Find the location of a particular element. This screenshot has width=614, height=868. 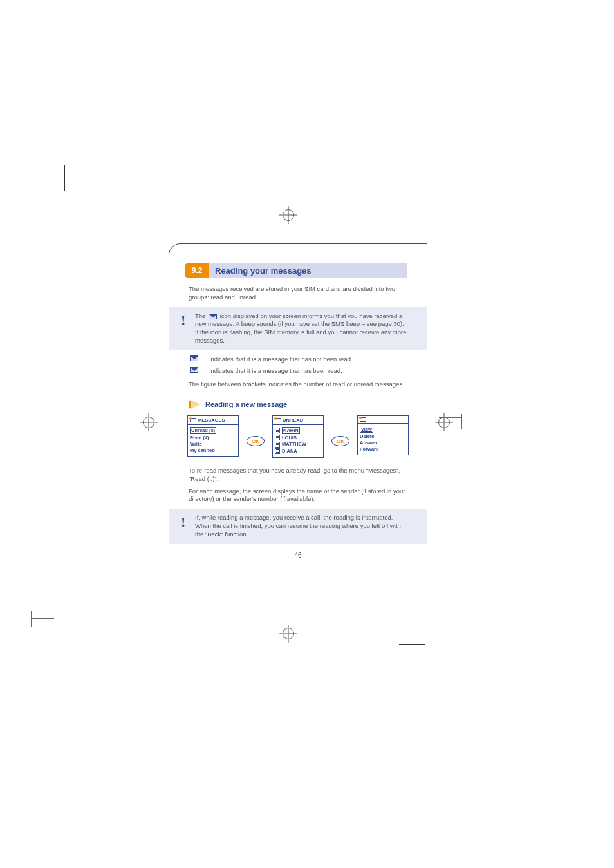

triangle-icon-light is located at coordinates (196, 404).